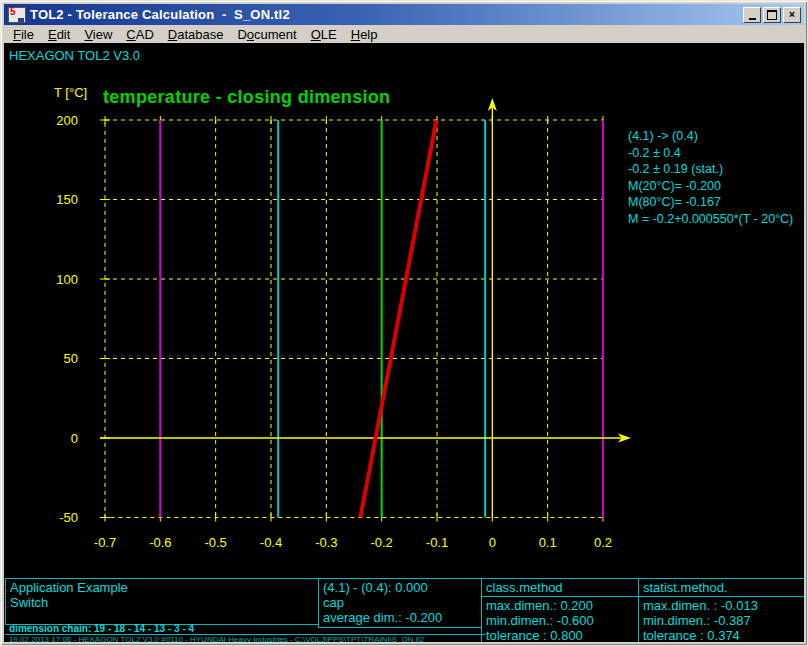 Image resolution: width=808 pixels, height=646 pixels. What do you see at coordinates (364, 34) in the screenshot?
I see `menu-item-help: Help` at bounding box center [364, 34].